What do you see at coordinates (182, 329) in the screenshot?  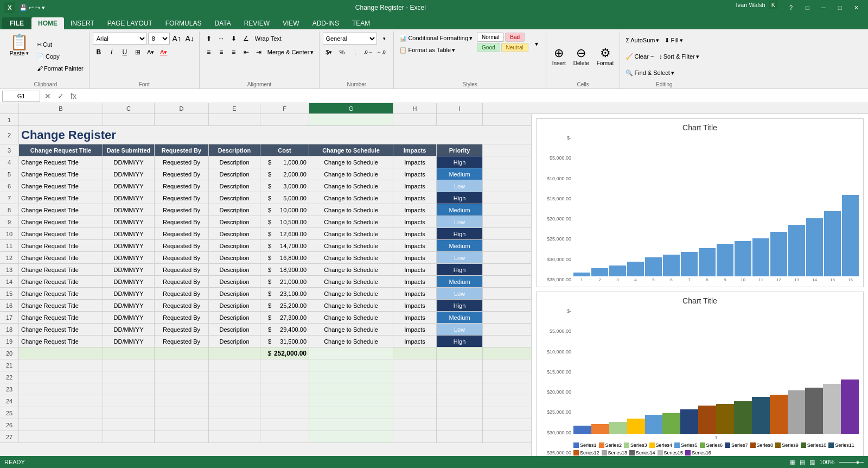 I see `cell-d18: Requested By` at bounding box center [182, 329].